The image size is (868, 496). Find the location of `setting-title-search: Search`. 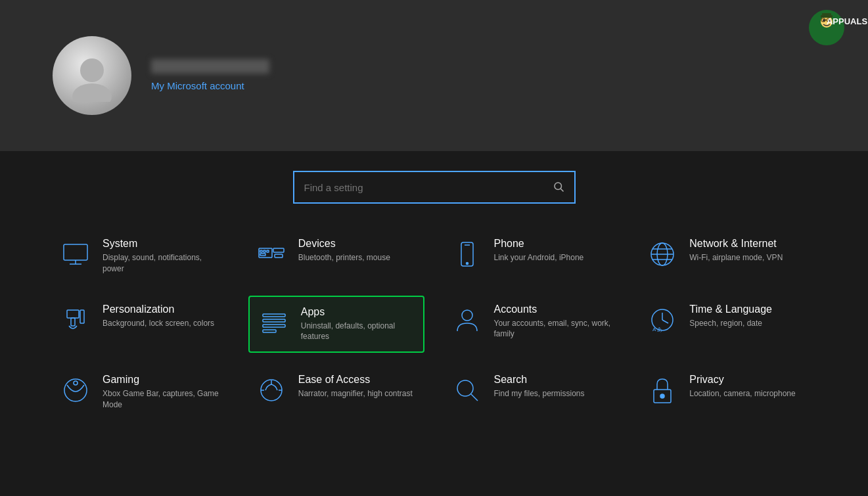

setting-title-search: Search is located at coordinates (539, 380).